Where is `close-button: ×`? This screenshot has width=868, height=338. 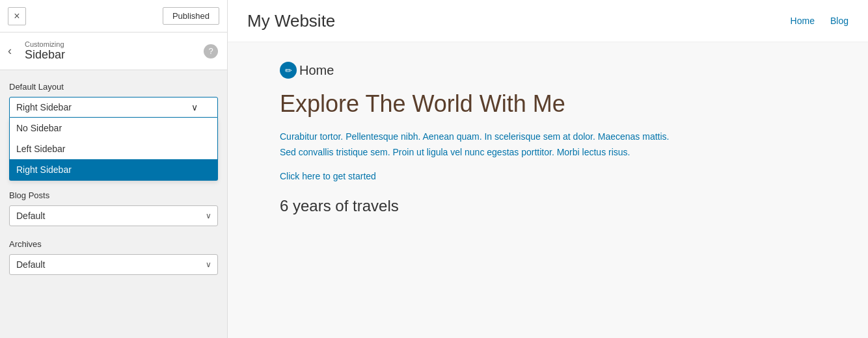
close-button: × is located at coordinates (17, 16).